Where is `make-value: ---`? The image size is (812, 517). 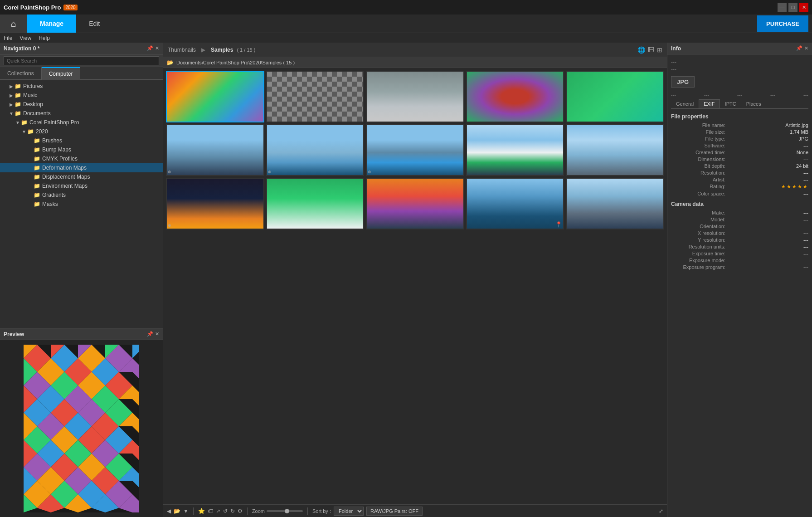
make-value: --- is located at coordinates (803, 213).